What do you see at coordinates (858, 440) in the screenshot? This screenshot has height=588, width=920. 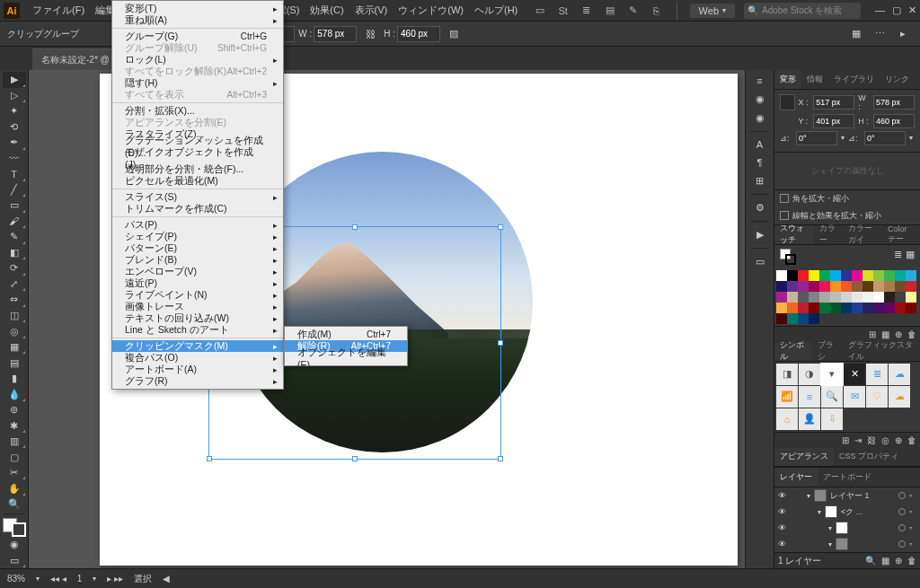 I see `icon: ⇥` at bounding box center [858, 440].